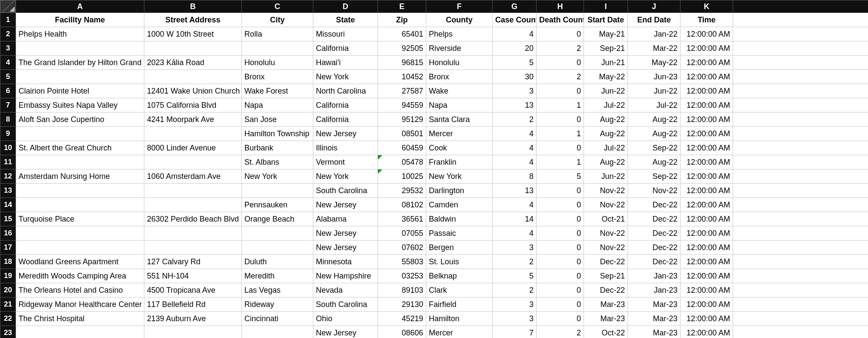 The width and height of the screenshot is (868, 338). I want to click on header-cell-F: County, so click(459, 20).